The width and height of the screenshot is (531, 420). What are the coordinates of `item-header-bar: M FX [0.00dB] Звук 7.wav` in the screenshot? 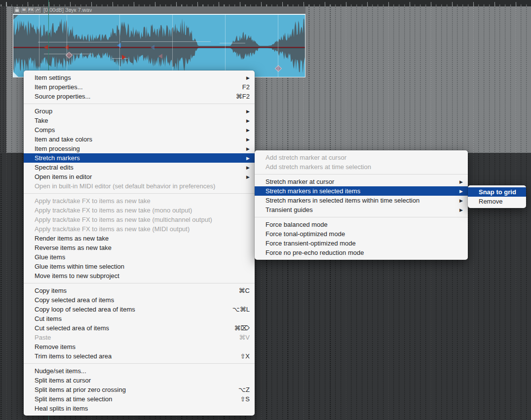 It's located at (159, 10).